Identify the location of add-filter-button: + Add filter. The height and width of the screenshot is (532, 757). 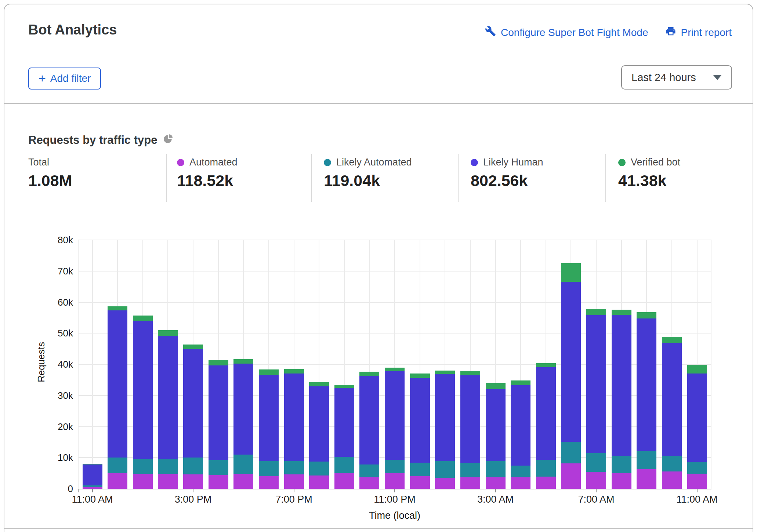
(65, 79).